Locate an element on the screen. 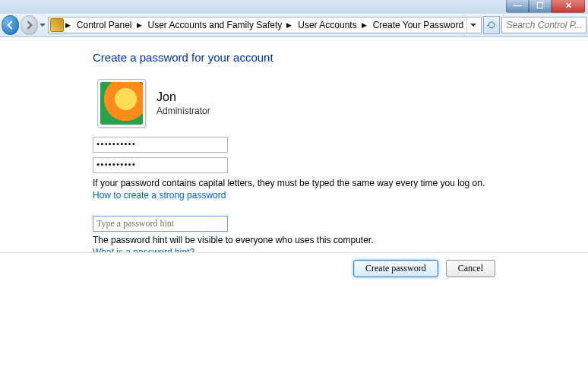  user-name: Jon is located at coordinates (184, 97).